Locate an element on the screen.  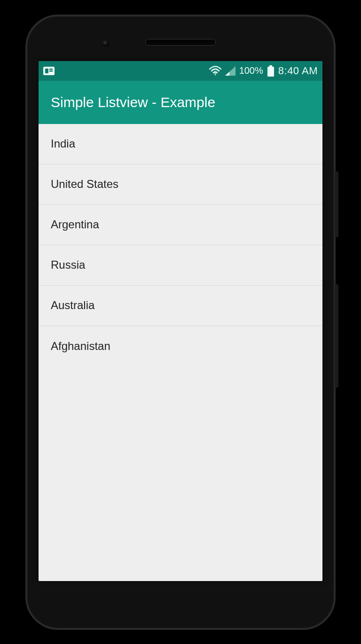
status-bar: 100% 8:40 AM is located at coordinates (180, 71).